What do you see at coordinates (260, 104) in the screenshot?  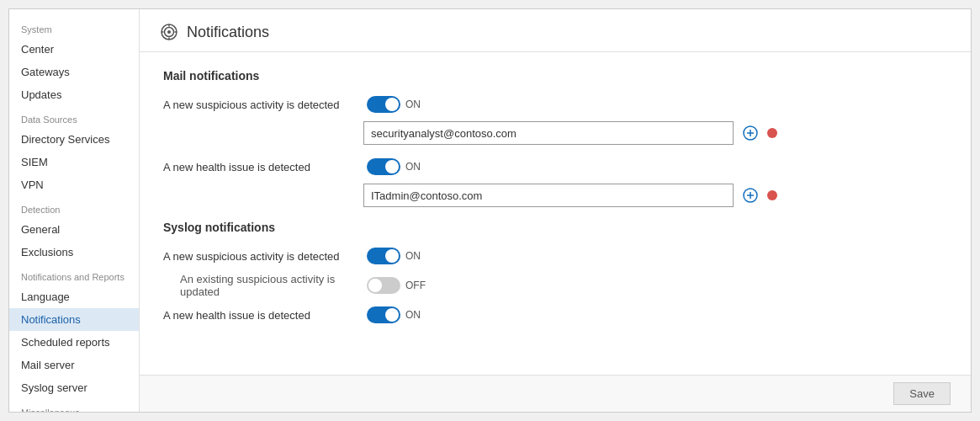 I see `mail-suspicious-label: A new suspicious activity is detected` at bounding box center [260, 104].